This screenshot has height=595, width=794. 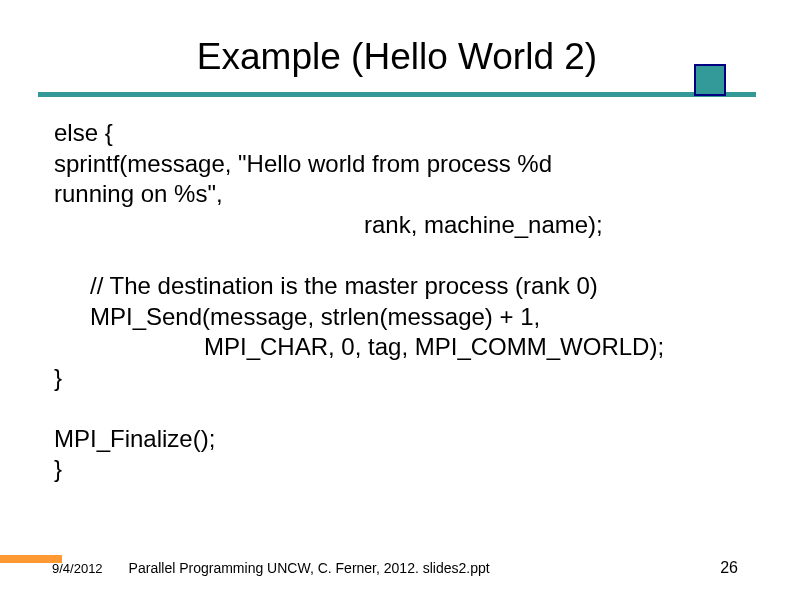 What do you see at coordinates (400, 164) in the screenshot?
I see `code-line: sprintf(message, "Hello world from proce…` at bounding box center [400, 164].